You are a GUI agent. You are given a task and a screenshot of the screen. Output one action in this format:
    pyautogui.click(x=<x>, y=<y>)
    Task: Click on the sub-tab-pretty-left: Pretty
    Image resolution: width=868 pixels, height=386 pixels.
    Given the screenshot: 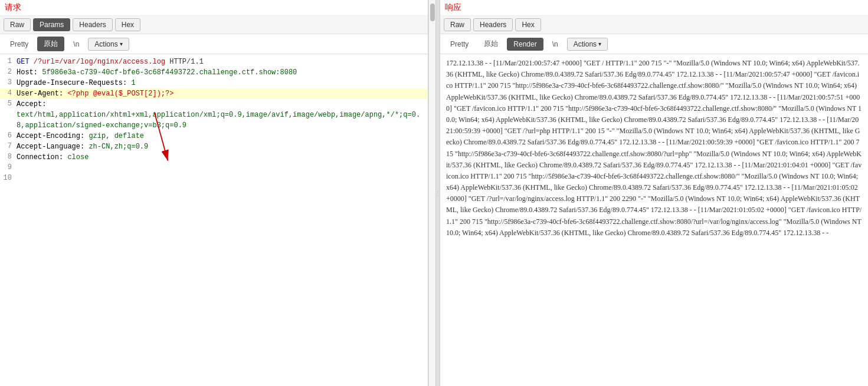 What is the action you would take?
    pyautogui.click(x=19, y=44)
    